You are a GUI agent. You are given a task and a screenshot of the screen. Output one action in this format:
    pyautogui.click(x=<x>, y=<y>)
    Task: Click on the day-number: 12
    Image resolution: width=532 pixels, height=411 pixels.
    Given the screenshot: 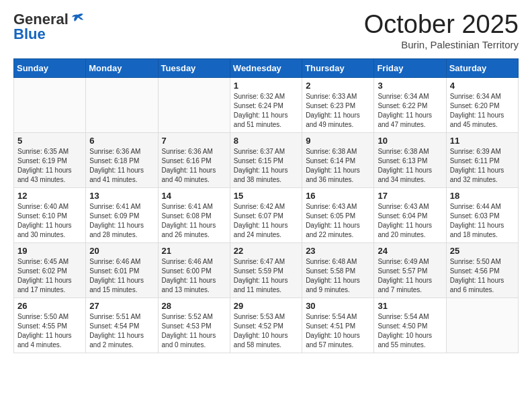 What is the action you would take?
    pyautogui.click(x=50, y=196)
    